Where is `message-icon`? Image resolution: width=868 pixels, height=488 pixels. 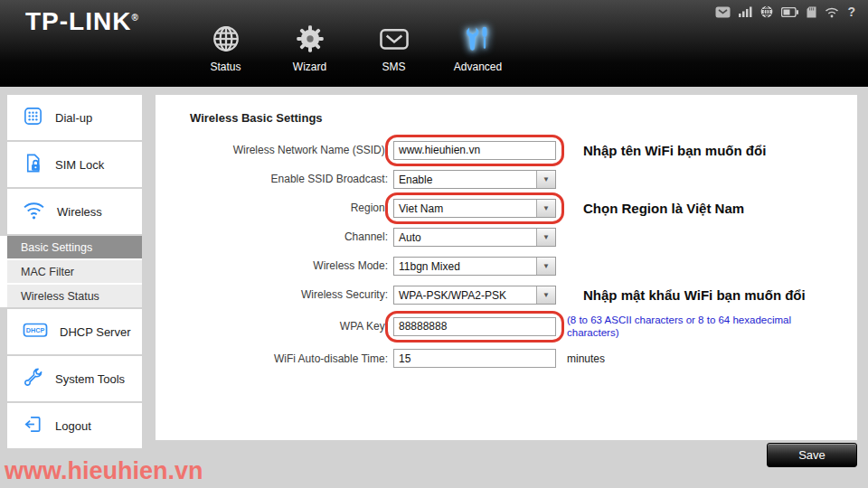 message-icon is located at coordinates (723, 13).